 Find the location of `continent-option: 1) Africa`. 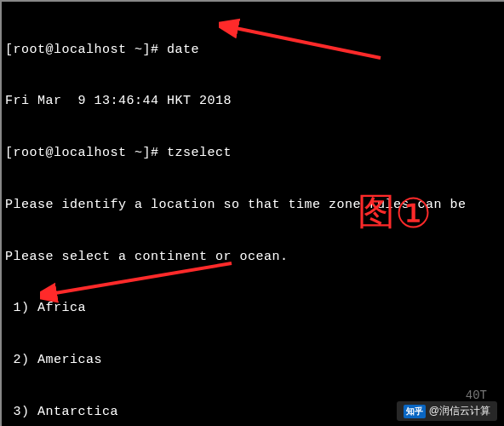

continent-option: 1) Africa is located at coordinates (253, 308).